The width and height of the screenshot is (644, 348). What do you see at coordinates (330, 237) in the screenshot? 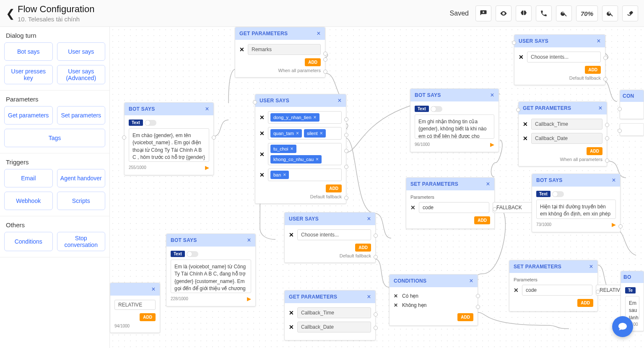
I see `node-user-says-choose: USER SAYS × ✕ Choose intents... ADD Defa…` at bounding box center [330, 237].